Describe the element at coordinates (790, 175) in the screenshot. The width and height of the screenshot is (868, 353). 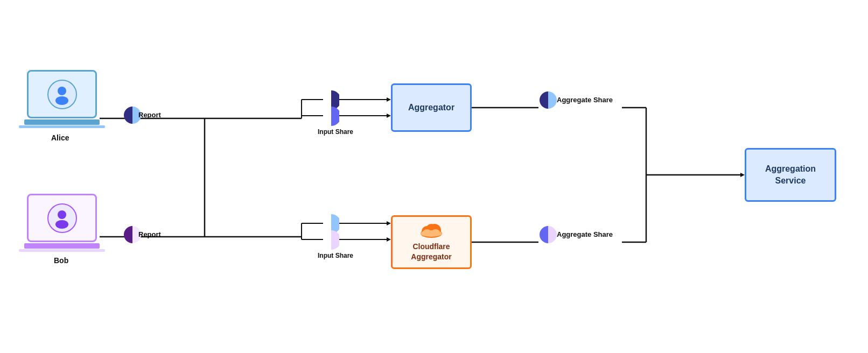
I see `aggregation-service-label: Aggregation Service` at that location.